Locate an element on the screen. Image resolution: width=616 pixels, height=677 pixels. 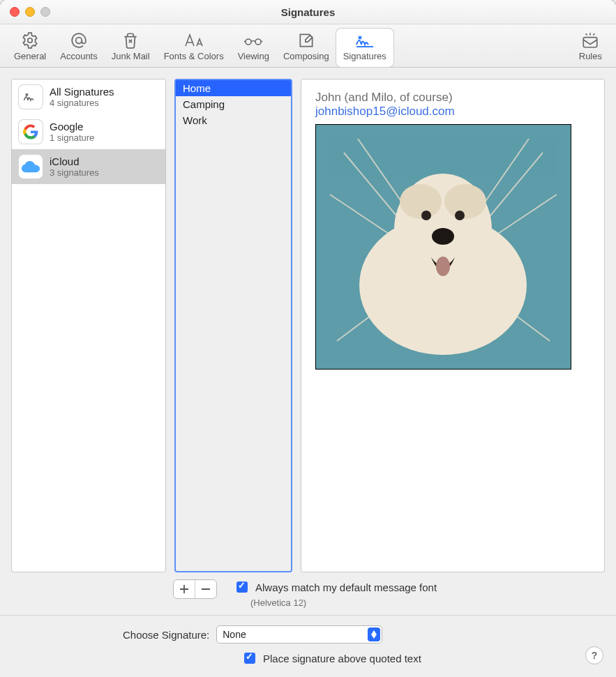
account-item-all: All Signatures 4 signatures is located at coordinates (89, 97).